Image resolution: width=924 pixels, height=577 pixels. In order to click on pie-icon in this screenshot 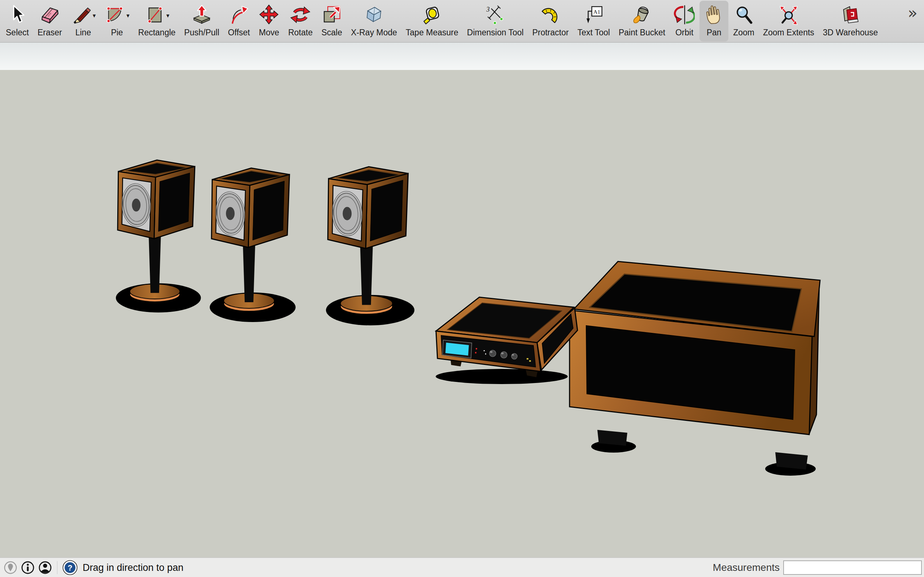, I will do `click(115, 15)`.